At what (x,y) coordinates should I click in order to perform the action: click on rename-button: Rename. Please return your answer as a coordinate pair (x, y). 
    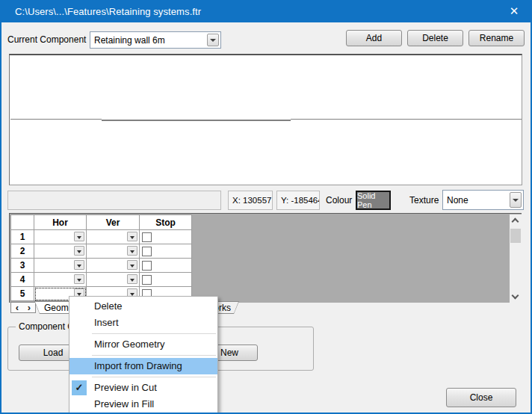
    Looking at the image, I should click on (496, 38).